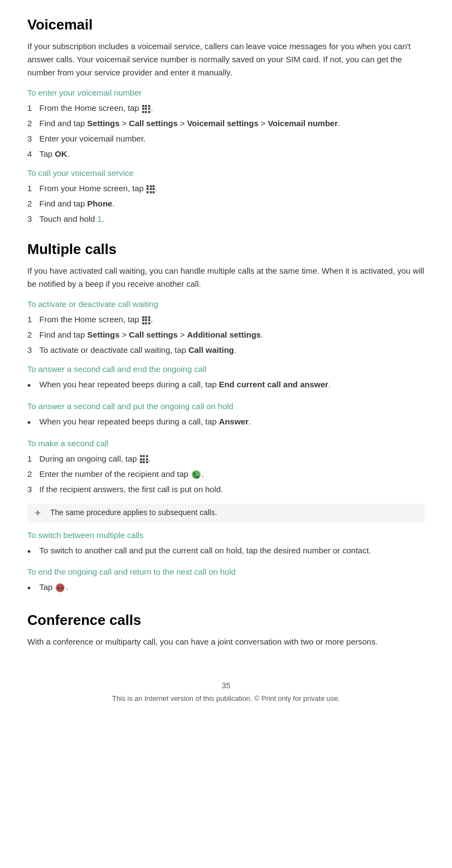  I want to click on step-4: 4 Tap OK., so click(226, 154).